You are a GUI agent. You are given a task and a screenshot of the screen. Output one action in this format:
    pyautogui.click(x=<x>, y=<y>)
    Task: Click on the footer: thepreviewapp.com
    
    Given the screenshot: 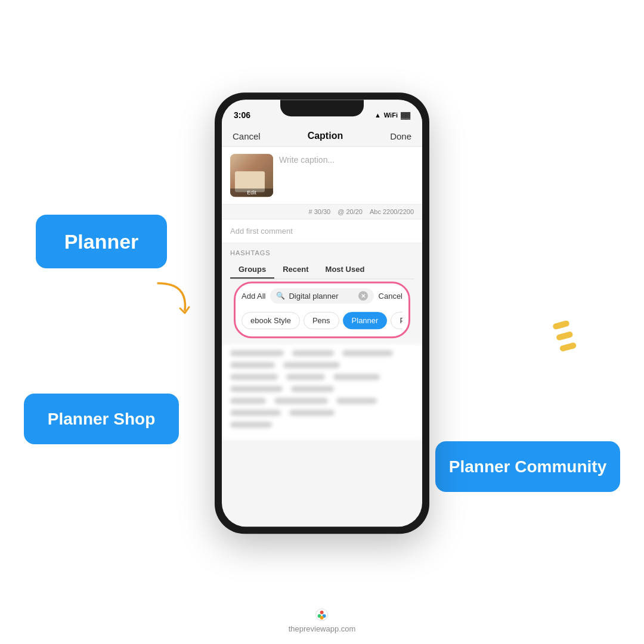 What is the action you would take?
    pyautogui.click(x=322, y=620)
    